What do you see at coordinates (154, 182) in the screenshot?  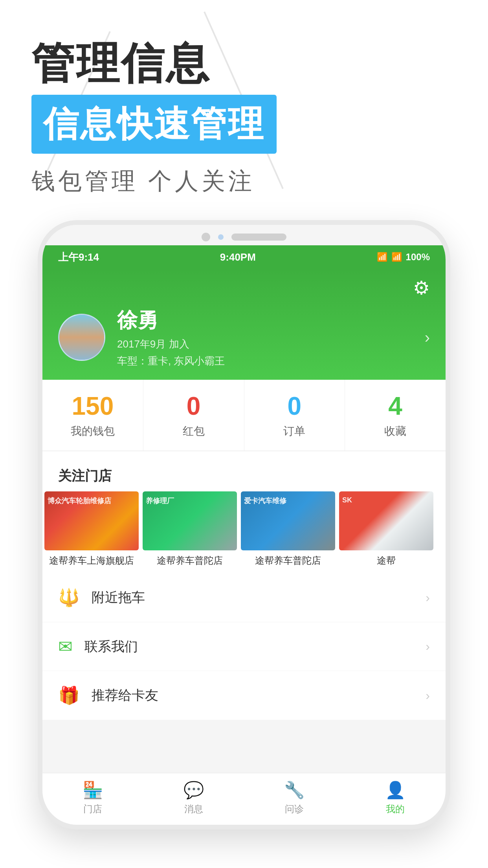 I see `sub-title: 钱包管理 个人关注` at bounding box center [154, 182].